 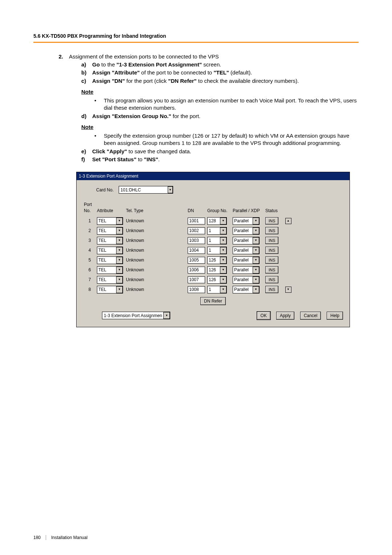 I want to click on card-no-input, so click(x=143, y=190).